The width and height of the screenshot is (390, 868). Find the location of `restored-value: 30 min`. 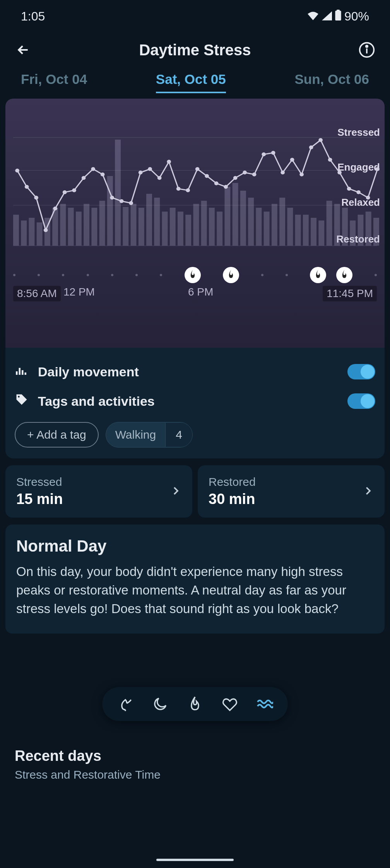

restored-value: 30 min is located at coordinates (232, 499).